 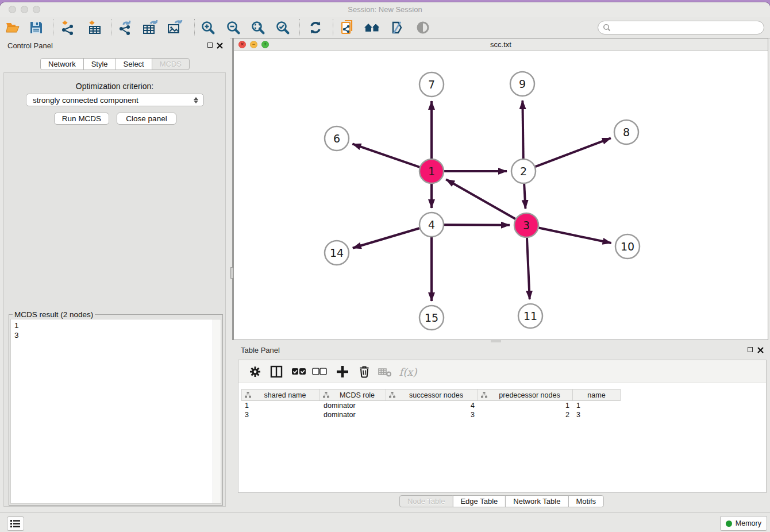 What do you see at coordinates (100, 64) in the screenshot?
I see `tab-style: Style` at bounding box center [100, 64].